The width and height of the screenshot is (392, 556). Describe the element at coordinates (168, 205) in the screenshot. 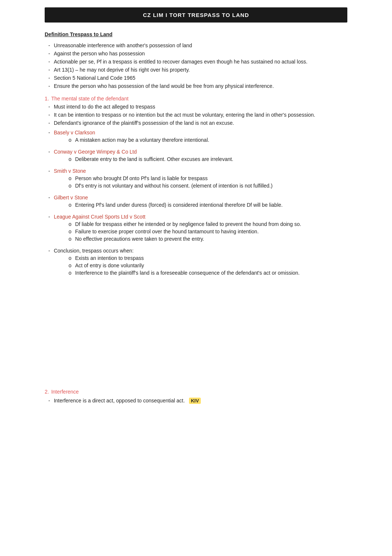

I see `case3-sub: oEntering Pf's land under duress (forced…` at that location.